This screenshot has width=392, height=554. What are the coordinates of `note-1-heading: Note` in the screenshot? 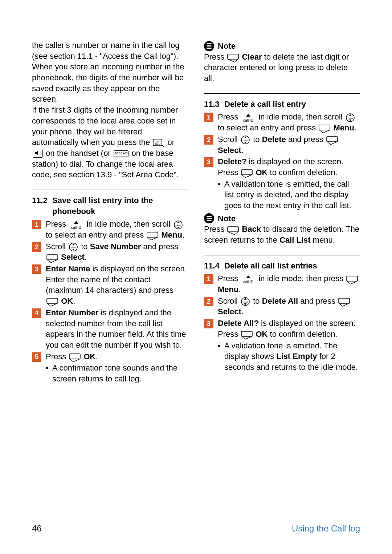 It's located at (282, 46).